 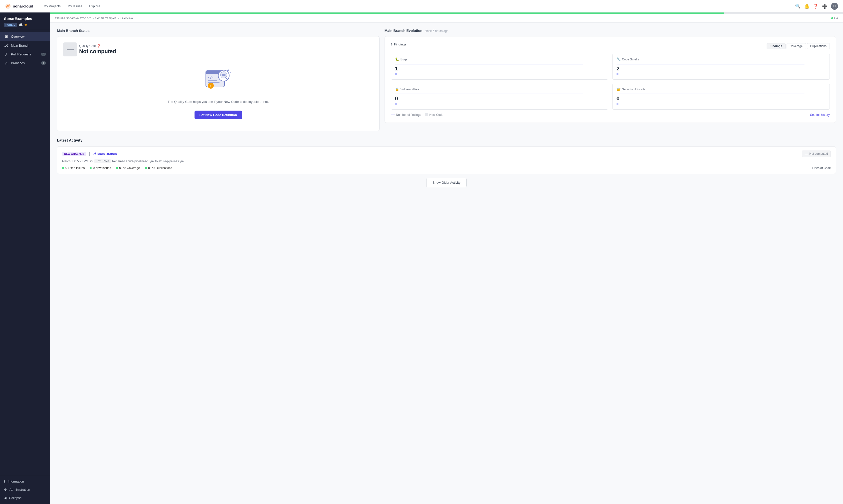 I want to click on qg-label: Quality Gate ❓, so click(x=98, y=46).